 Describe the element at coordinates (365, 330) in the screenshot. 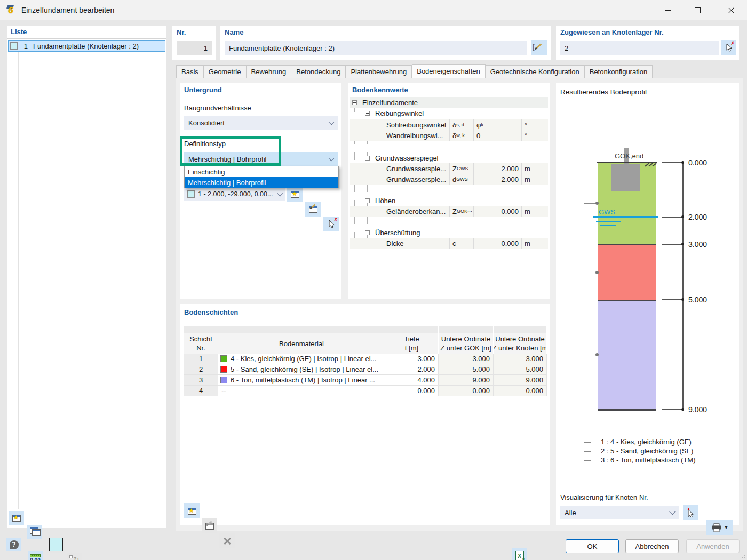

I see `table-top-strip` at that location.